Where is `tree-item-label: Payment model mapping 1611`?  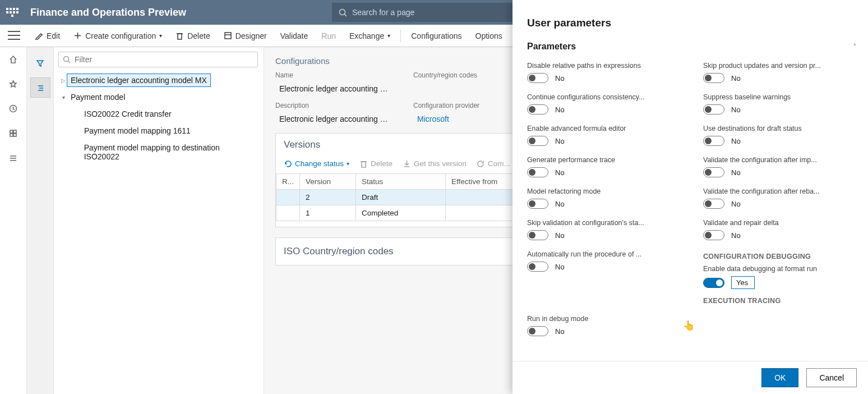 tree-item-label: Payment model mapping 1611 is located at coordinates (137, 131).